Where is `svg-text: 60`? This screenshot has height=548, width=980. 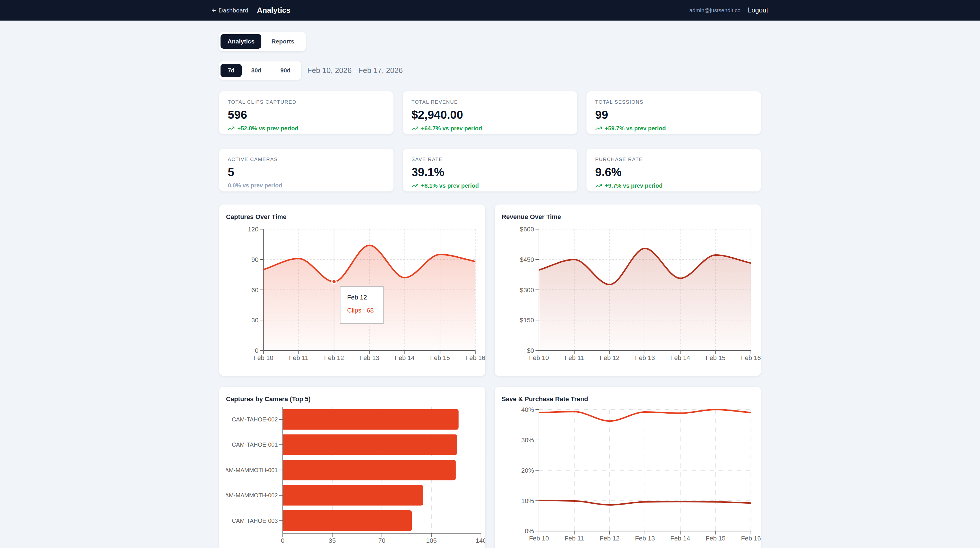 svg-text: 60 is located at coordinates (255, 290).